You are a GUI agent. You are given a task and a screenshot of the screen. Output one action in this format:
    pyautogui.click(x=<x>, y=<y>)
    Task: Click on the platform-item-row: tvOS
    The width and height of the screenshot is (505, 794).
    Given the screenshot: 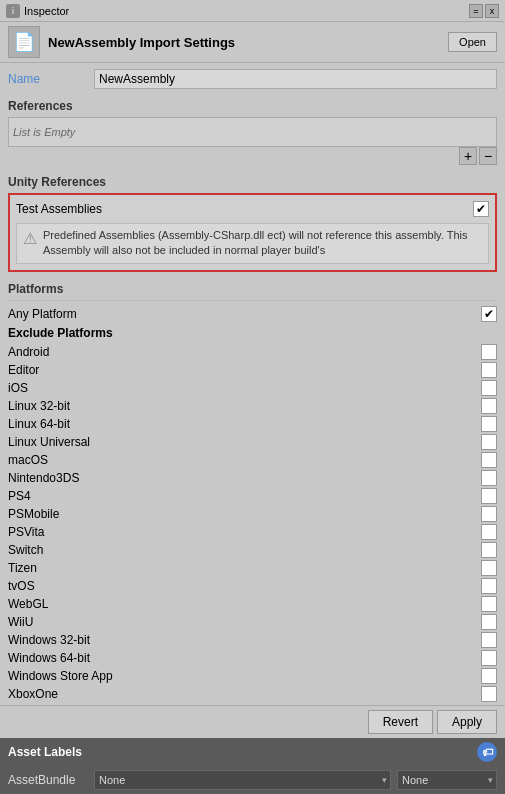 What is the action you would take?
    pyautogui.click(x=252, y=586)
    